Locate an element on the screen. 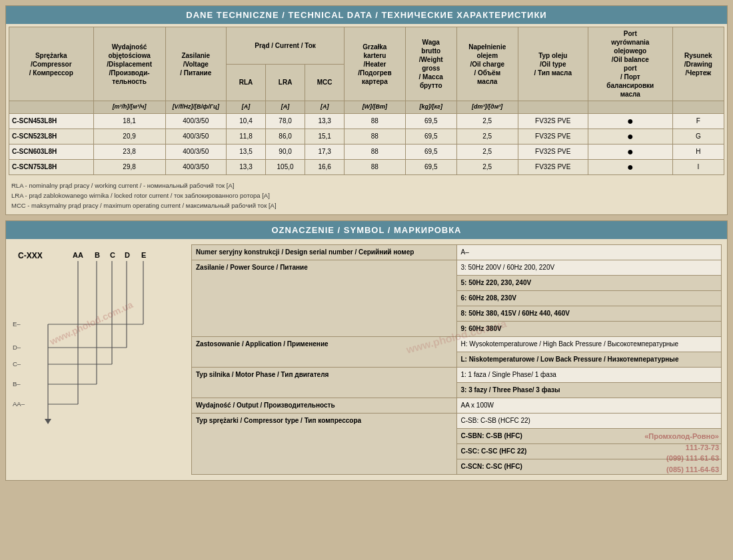  symbol-key: Zasilanie / Power Source / Питание is located at coordinates (325, 298).